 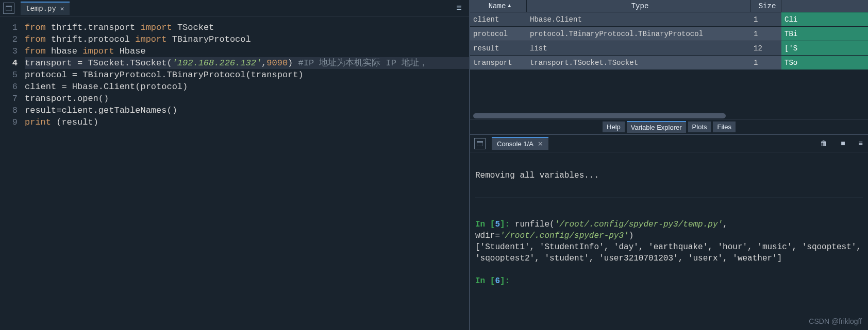 I want to click on header-size: Size, so click(x=766, y=6).